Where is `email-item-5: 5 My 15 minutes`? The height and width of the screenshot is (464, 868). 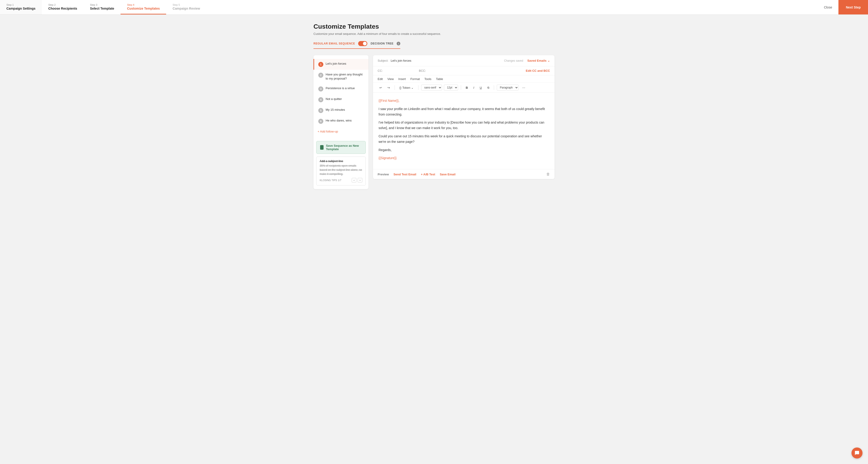
email-item-5: 5 My 15 minutes is located at coordinates (341, 110).